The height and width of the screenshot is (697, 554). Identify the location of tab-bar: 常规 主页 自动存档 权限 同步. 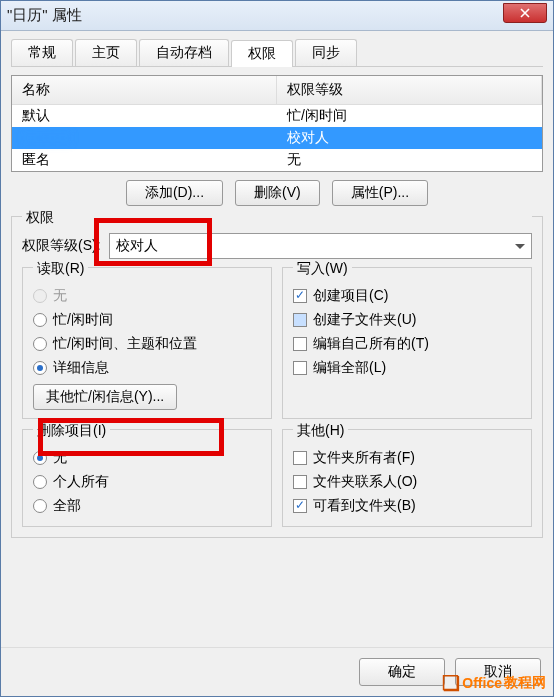
(277, 53).